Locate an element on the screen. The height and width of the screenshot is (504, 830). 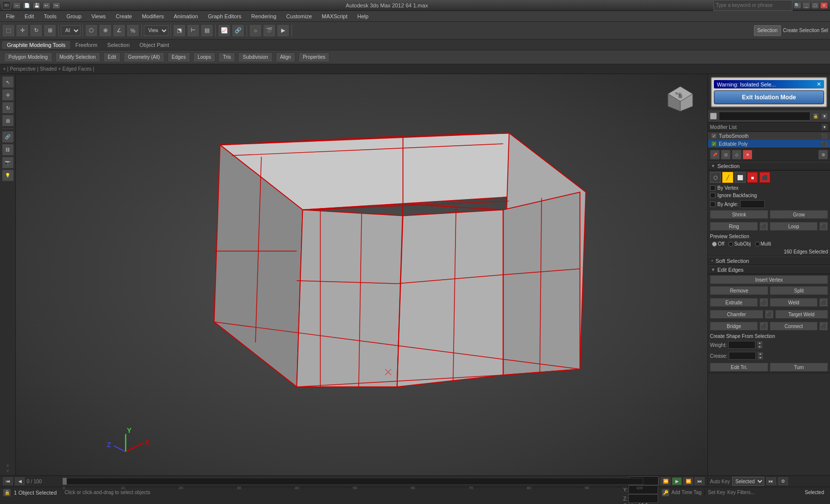
exit-isolation-button: Exit Isolation Mode is located at coordinates (769, 97).